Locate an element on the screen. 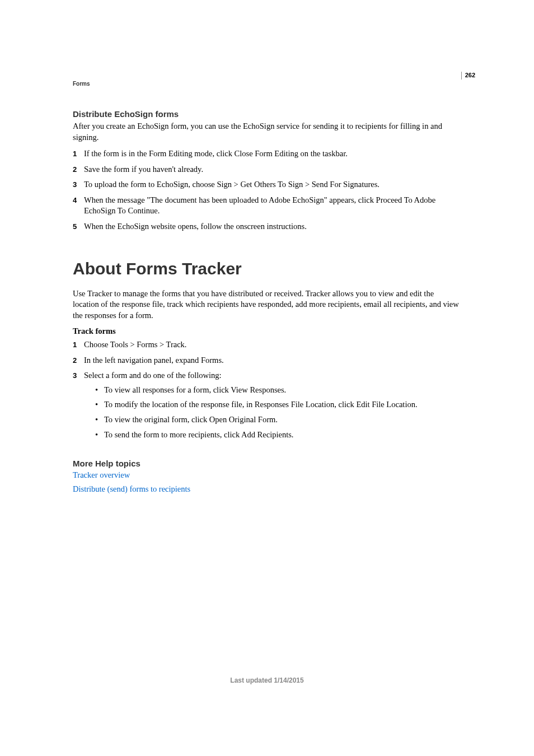  step-text: In the left navigation panel, expand For… is located at coordinates (273, 361).